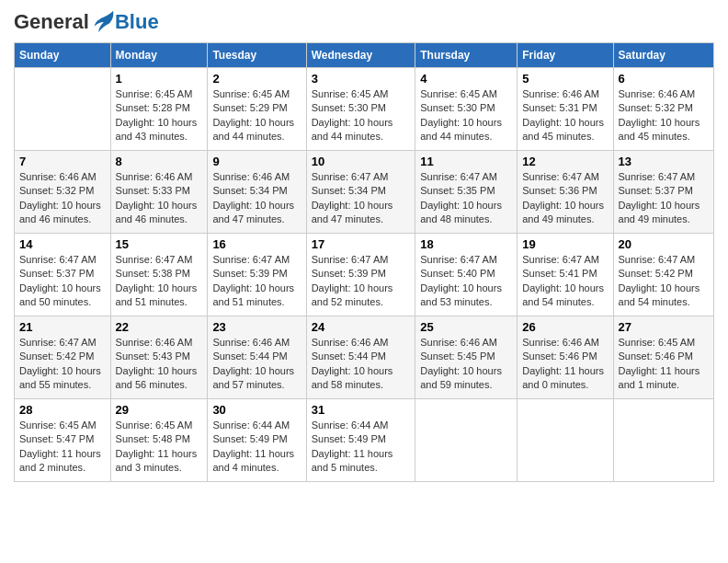 The image size is (728, 563). What do you see at coordinates (564, 282) in the screenshot?
I see `day-info: Sunrise: 6:47 AM Sunset: 5:41 PM Dayligh…` at bounding box center [564, 282].